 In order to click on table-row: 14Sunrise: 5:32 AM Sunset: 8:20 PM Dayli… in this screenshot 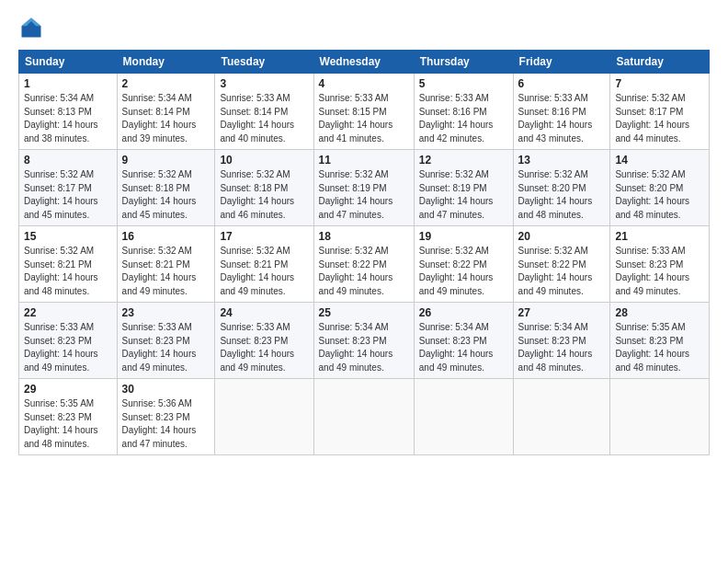, I will do `click(660, 188)`.